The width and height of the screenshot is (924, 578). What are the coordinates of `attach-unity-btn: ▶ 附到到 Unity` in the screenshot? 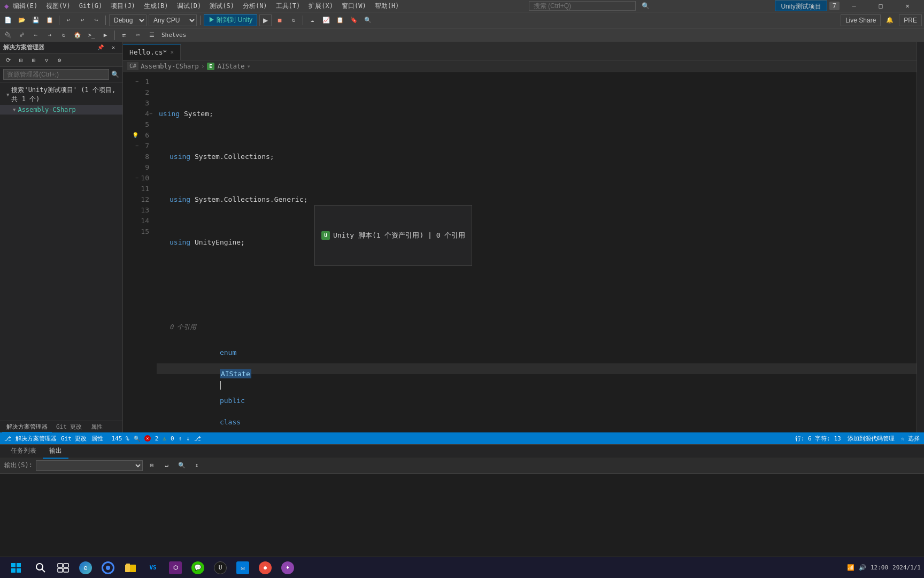 It's located at (230, 20).